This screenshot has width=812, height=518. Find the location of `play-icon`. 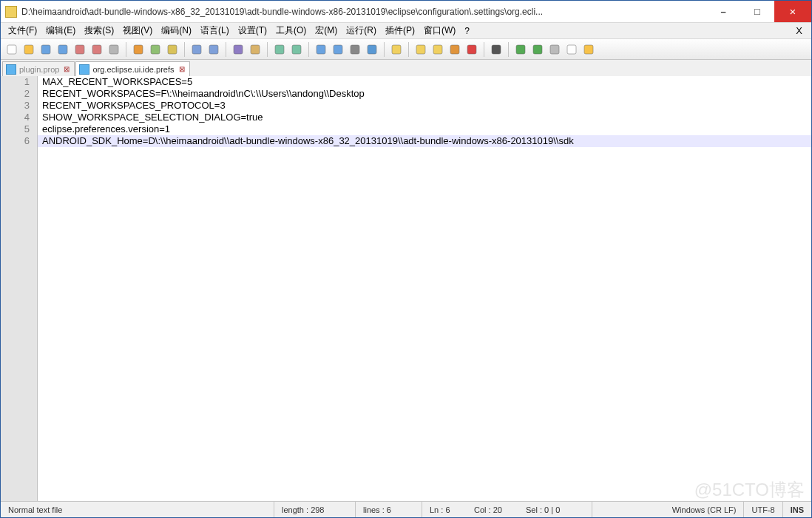

play-icon is located at coordinates (555, 50).